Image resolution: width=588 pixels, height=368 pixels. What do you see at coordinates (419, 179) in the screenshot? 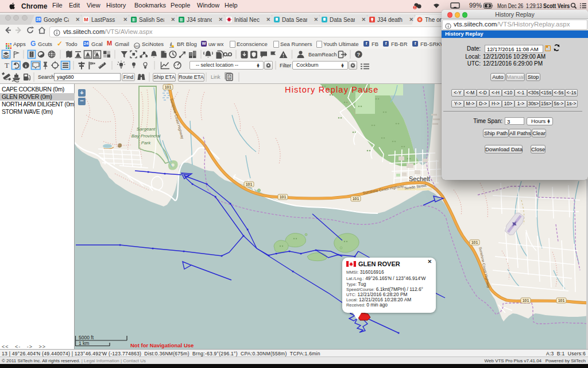
I see `svg-text: Sechelt` at bounding box center [419, 179].